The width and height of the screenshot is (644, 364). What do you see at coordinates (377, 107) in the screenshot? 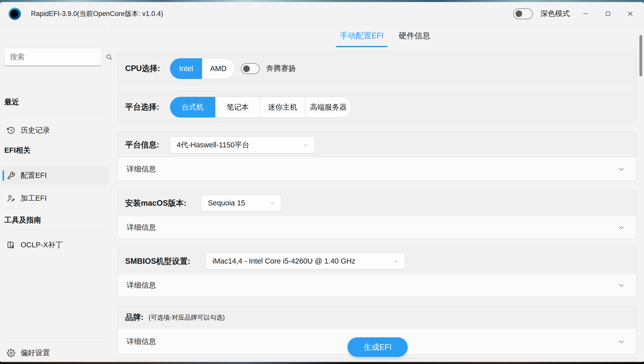
I see `platform-card: 平台选择: 台式机 笔记本 迷你主机 高端服务器` at bounding box center [377, 107].